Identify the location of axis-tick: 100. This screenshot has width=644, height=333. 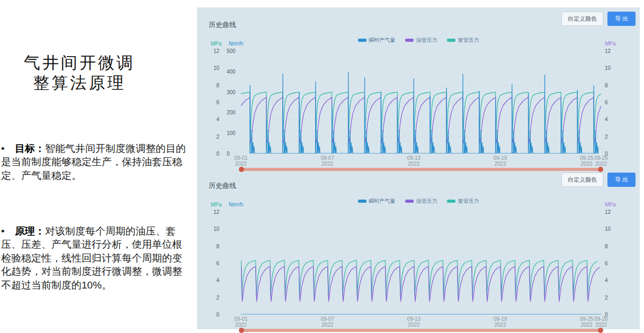
(234, 133).